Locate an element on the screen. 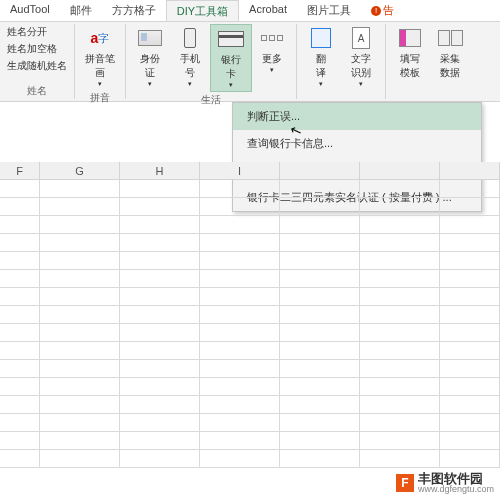  tab-mail: 邮件 is located at coordinates (81, 10).